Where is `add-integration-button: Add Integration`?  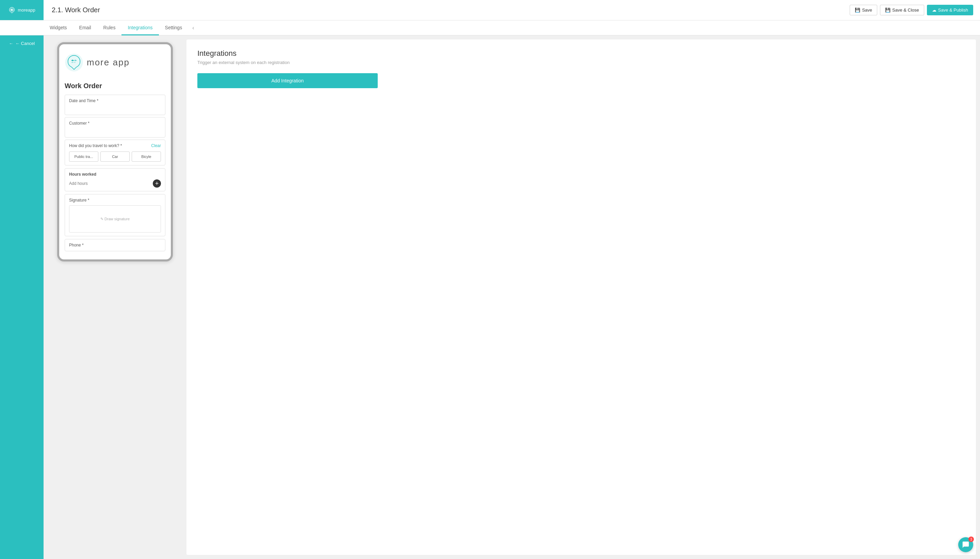 add-integration-button: Add Integration is located at coordinates (287, 81).